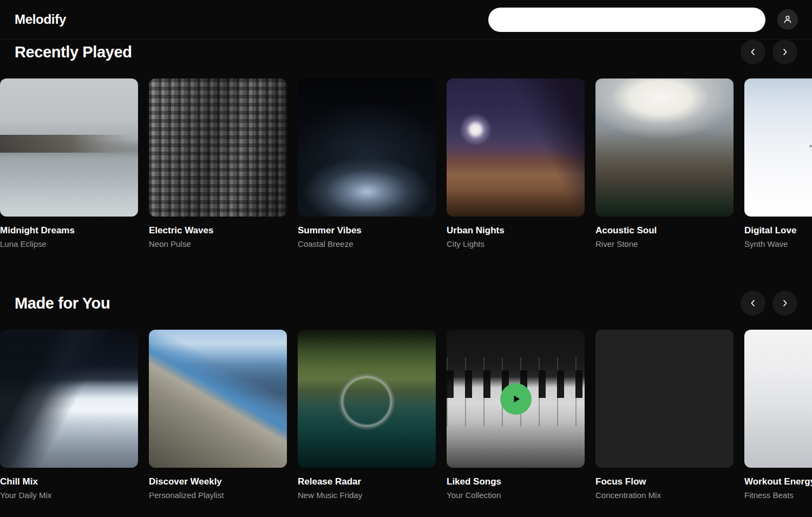 This screenshot has width=812, height=517. I want to click on card-title: Focus Flow, so click(665, 482).